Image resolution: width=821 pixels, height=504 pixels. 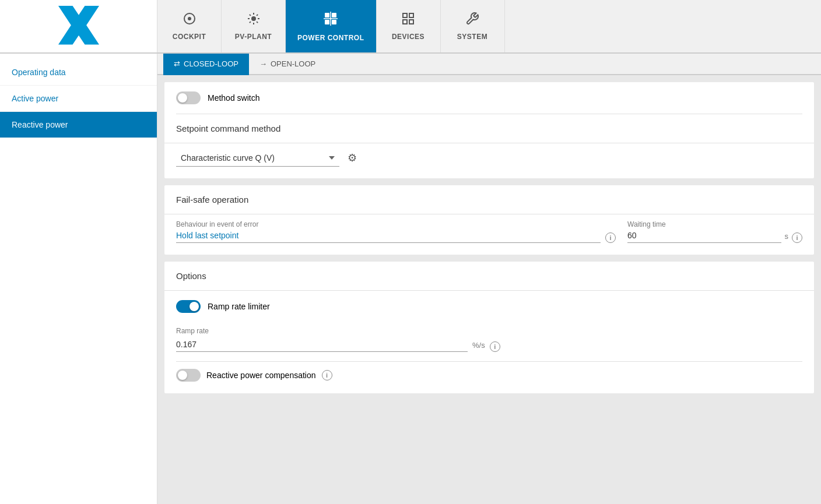 I want to click on setpoint-header: Setpoint command method, so click(x=489, y=129).